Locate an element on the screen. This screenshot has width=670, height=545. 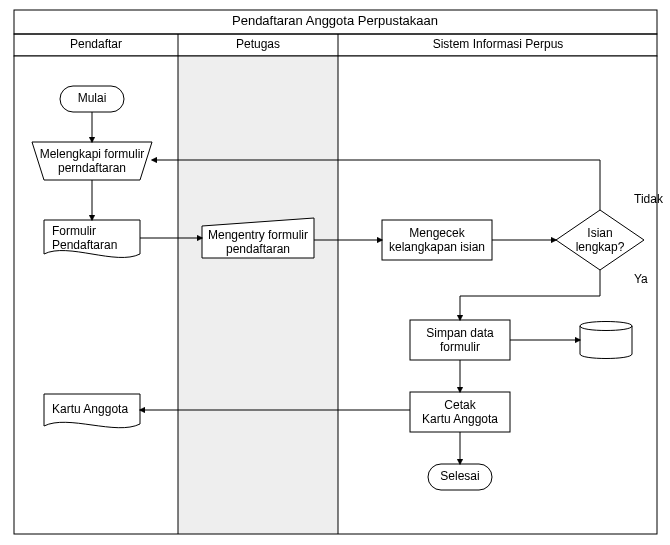
node-check: Mengecek kelangkapan isian is located at coordinates (437, 240).